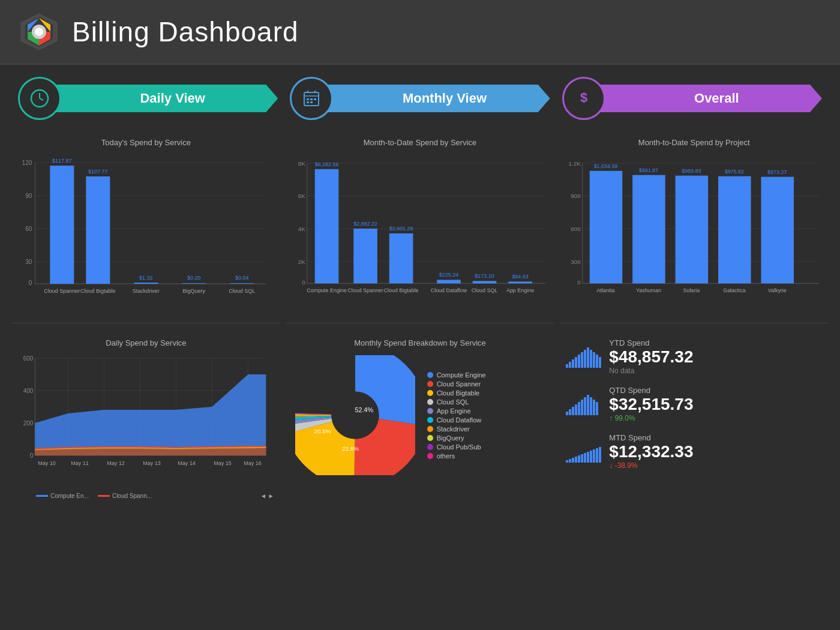  I want to click on svg-text: 60, so click(29, 229).